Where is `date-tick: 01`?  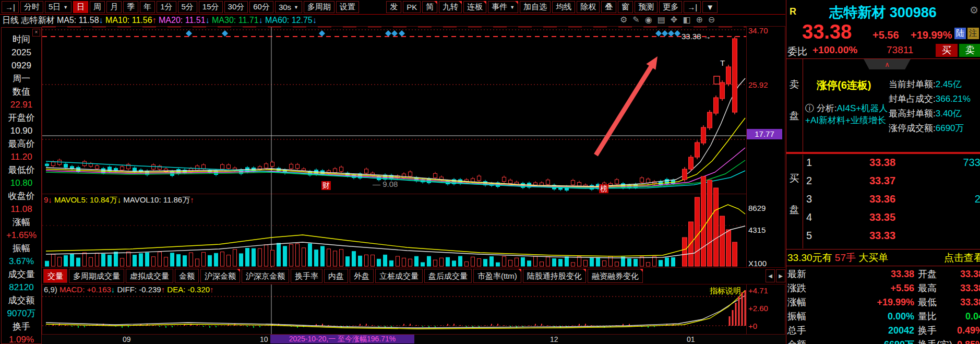
date-tick: 01 is located at coordinates (691, 339).